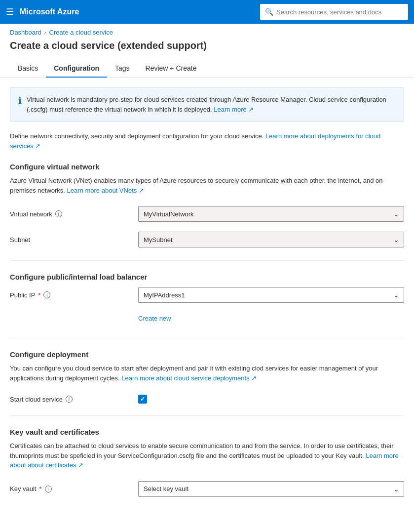  What do you see at coordinates (207, 355) in the screenshot?
I see `deployment-heading: Configure deployment` at bounding box center [207, 355].